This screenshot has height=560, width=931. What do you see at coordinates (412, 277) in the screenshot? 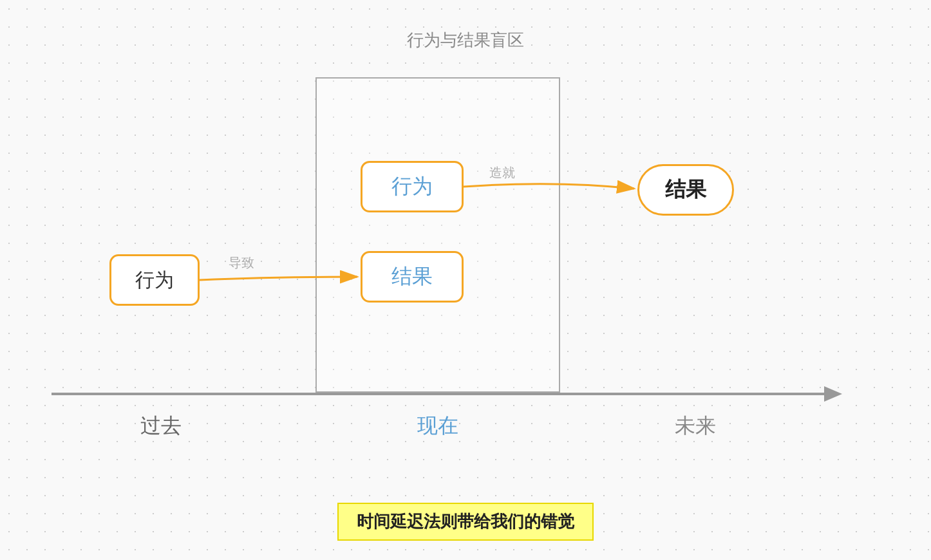
I see `present-result-label: 结果` at bounding box center [412, 277].